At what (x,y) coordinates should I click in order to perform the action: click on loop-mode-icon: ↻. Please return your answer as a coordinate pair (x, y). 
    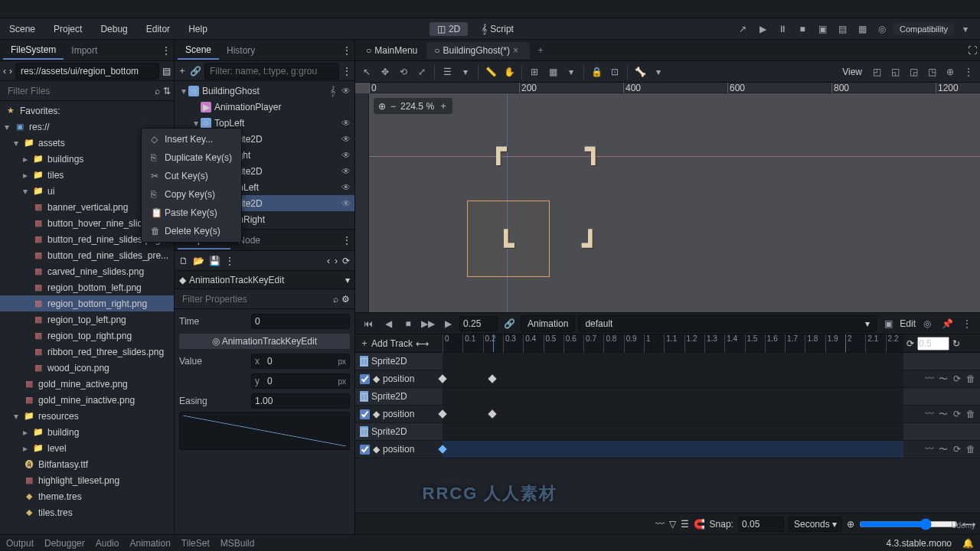
    Looking at the image, I should click on (956, 344).